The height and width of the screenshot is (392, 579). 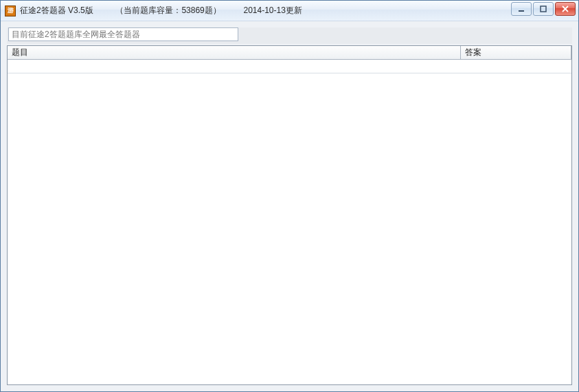 I want to click on grid-header: 题目 答案, so click(x=290, y=53).